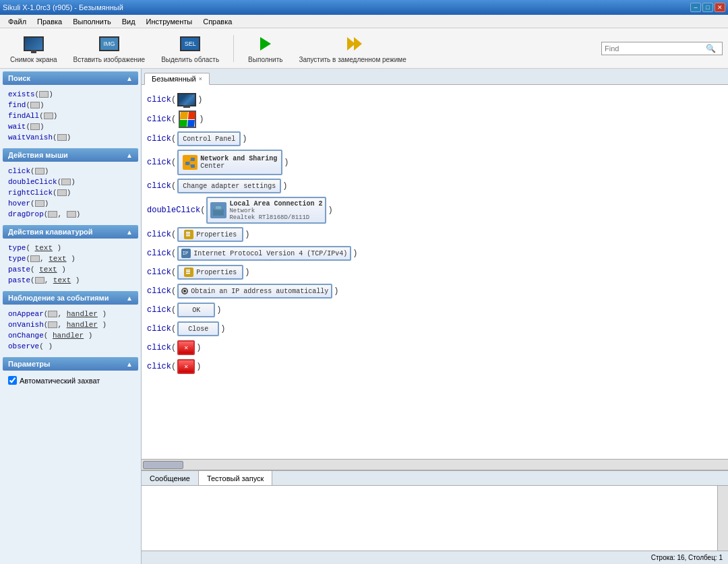 The image size is (728, 564). What do you see at coordinates (186, 348) in the screenshot?
I see `x-button-1: ✕` at bounding box center [186, 348].